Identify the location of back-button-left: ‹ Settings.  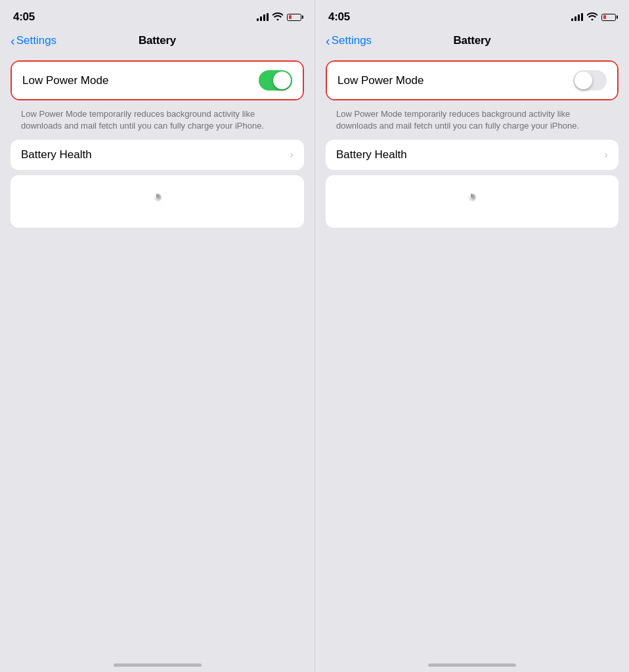
(33, 41).